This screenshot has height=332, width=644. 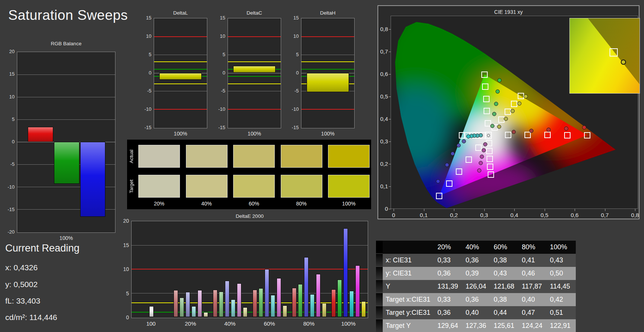 I want to click on table-value-cell: 125,61, so click(x=505, y=326).